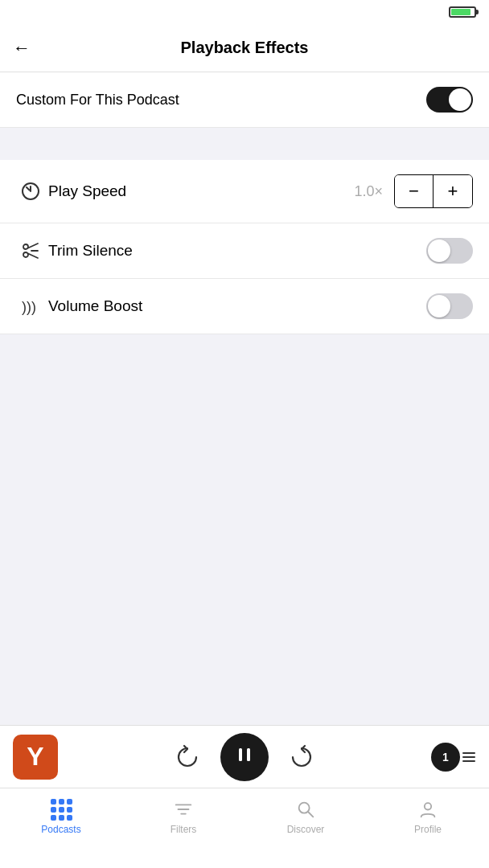 The image size is (489, 868). Describe the element at coordinates (31, 191) in the screenshot. I see `speed-icon` at that location.